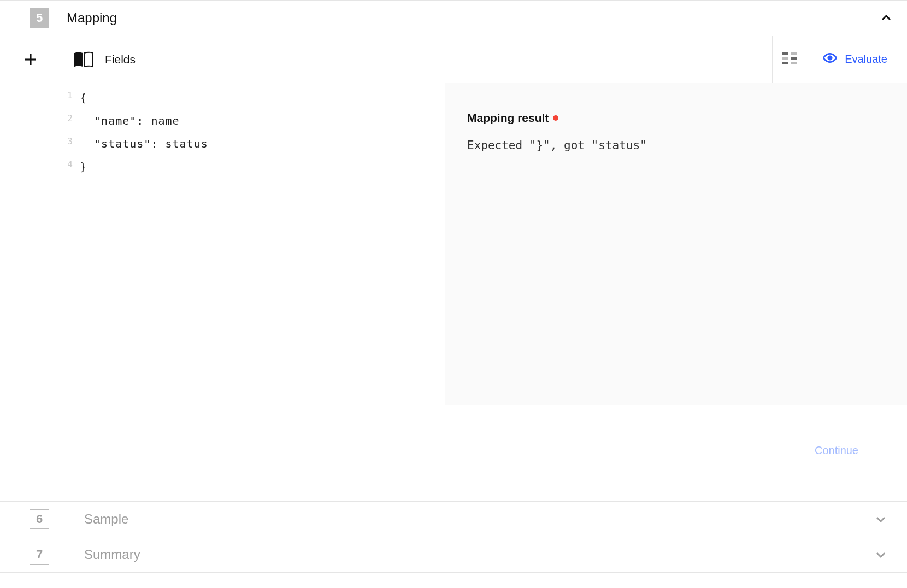 This screenshot has height=588, width=907. What do you see at coordinates (253, 167) in the screenshot?
I see `code-line: 4 }` at bounding box center [253, 167].